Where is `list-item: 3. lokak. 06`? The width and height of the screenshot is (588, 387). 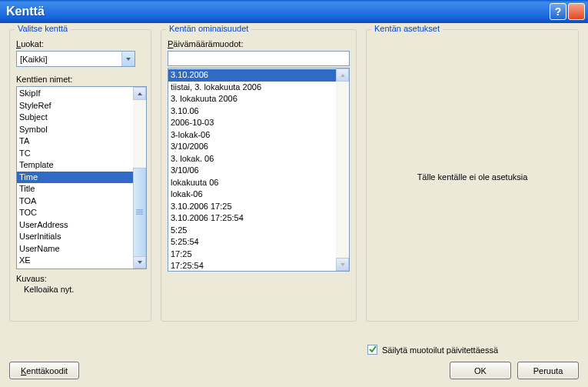
list-item: 3. lokak. 06 is located at coordinates (252, 159).